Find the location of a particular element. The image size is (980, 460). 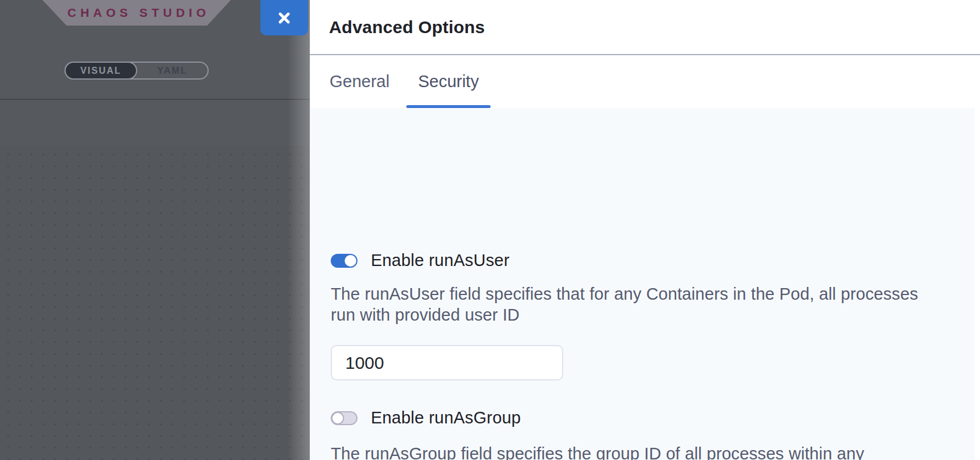

drawer-title: Advanced Options is located at coordinates (407, 27).